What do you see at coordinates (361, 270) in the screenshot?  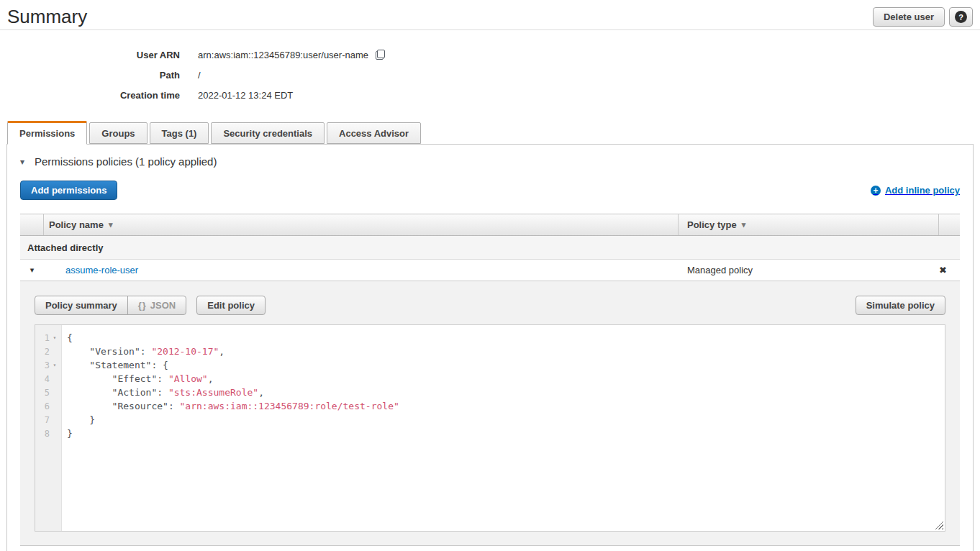 I see `policy-name-cell: assume-role-user` at bounding box center [361, 270].